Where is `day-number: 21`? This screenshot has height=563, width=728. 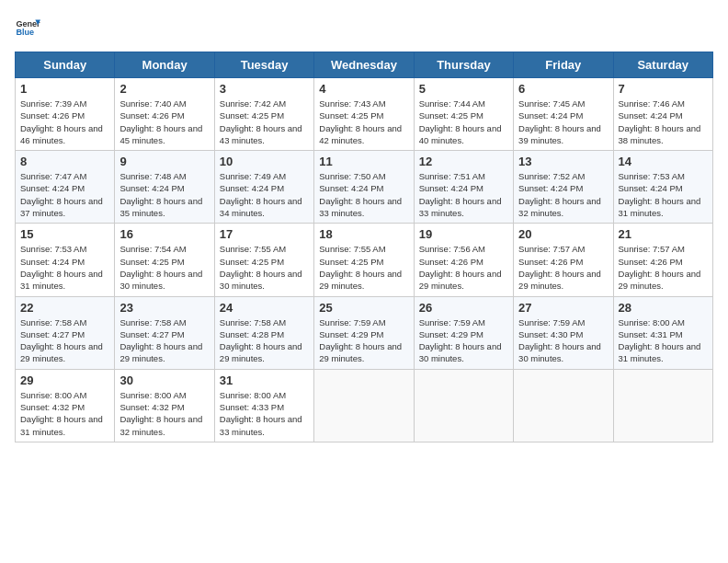
day-number: 21 is located at coordinates (664, 234).